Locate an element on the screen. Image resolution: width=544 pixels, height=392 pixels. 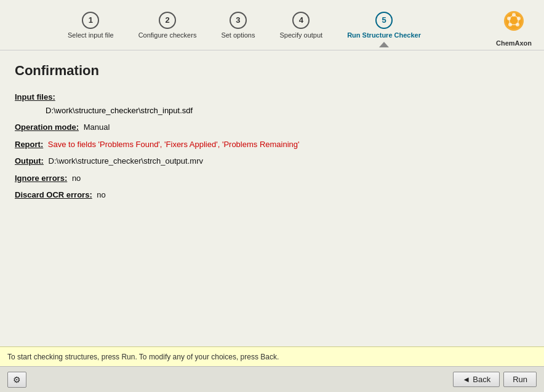
gear-icon: ⚙ is located at coordinates (17, 380).